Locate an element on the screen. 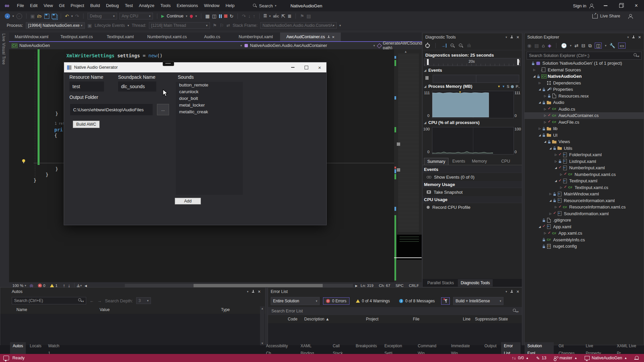 The image size is (644, 362). menu-item: Analyze is located at coordinates (147, 6).